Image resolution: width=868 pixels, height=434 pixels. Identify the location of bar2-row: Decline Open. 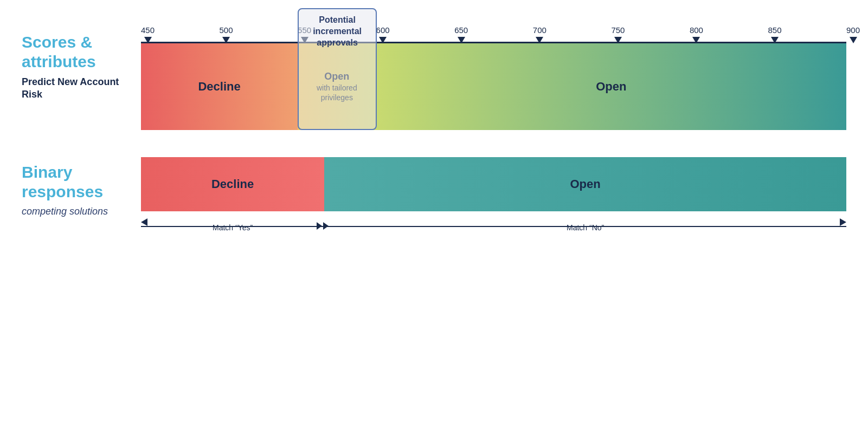
(493, 184).